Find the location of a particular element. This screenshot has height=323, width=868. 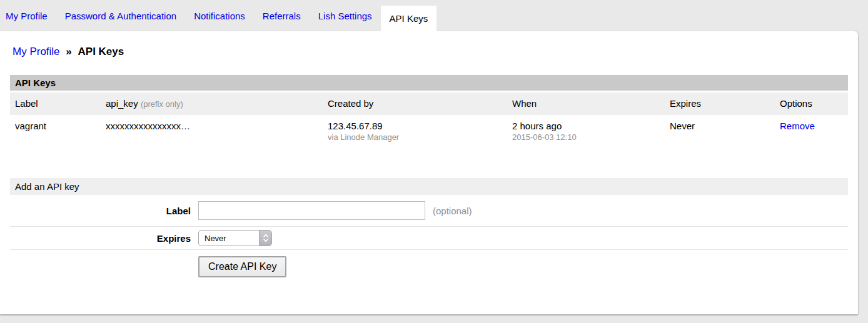

when-absolute: 2015-06-03 12:10 is located at coordinates (591, 137).